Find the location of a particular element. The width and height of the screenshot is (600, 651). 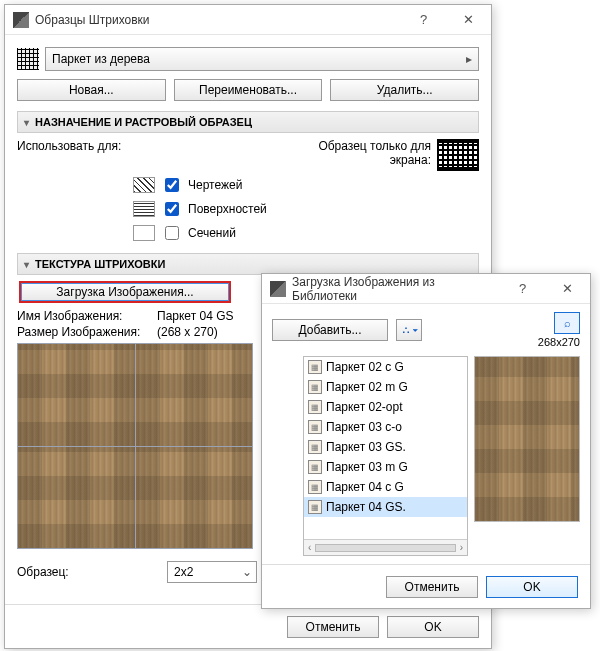

list-item: ▦Паркет 02-opt is located at coordinates (386, 407).